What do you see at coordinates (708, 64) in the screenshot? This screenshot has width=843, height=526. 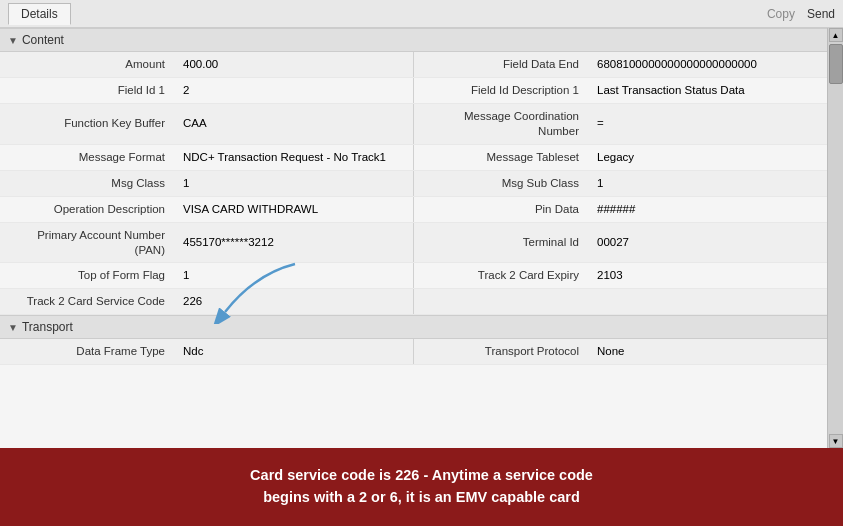 I see `field-data-end-value: 6808100000000000000000000` at bounding box center [708, 64].